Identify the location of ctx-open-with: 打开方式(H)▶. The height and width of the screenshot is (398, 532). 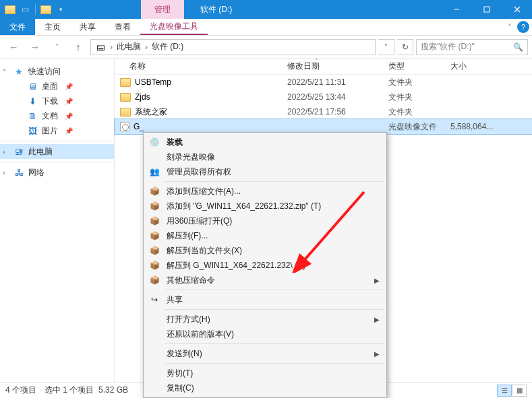
(265, 319).